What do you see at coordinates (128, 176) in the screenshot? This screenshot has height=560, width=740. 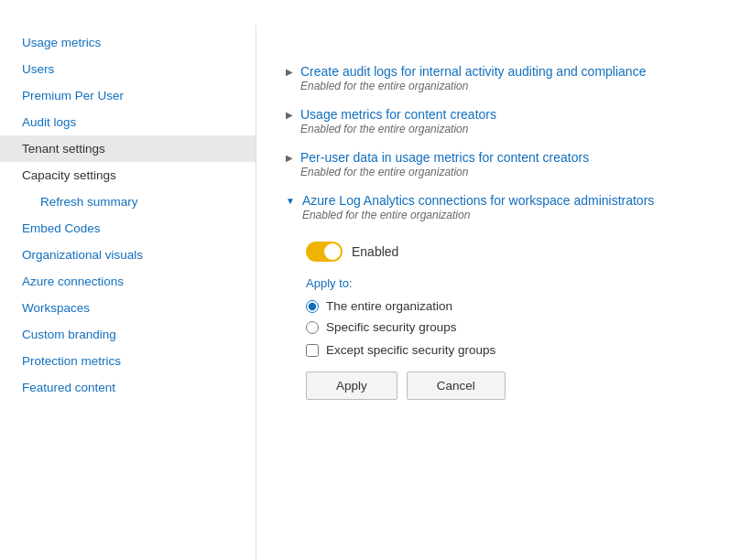 I see `sidebar-item-capacity-settings: Capacity settings` at bounding box center [128, 176].